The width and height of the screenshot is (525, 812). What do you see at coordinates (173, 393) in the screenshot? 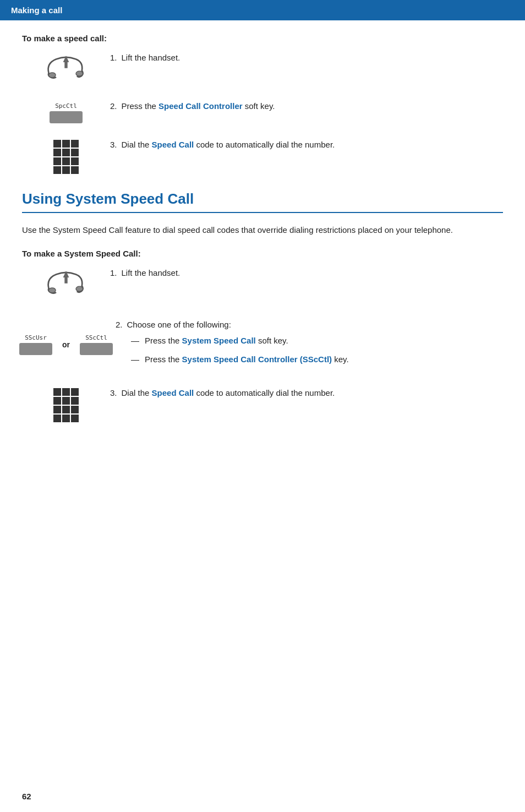
I see `speed-call-label-2: Speed Call` at bounding box center [173, 393].